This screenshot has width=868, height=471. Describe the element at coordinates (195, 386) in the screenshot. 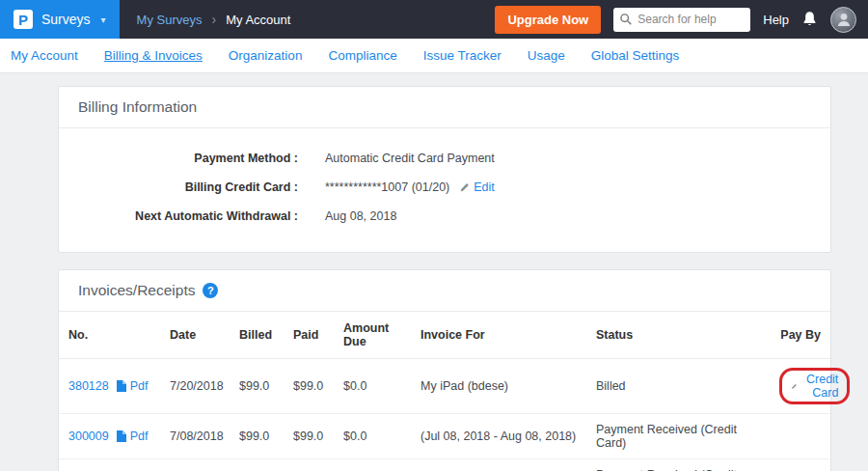

I see `invoice-date: 7/20/2018` at that location.